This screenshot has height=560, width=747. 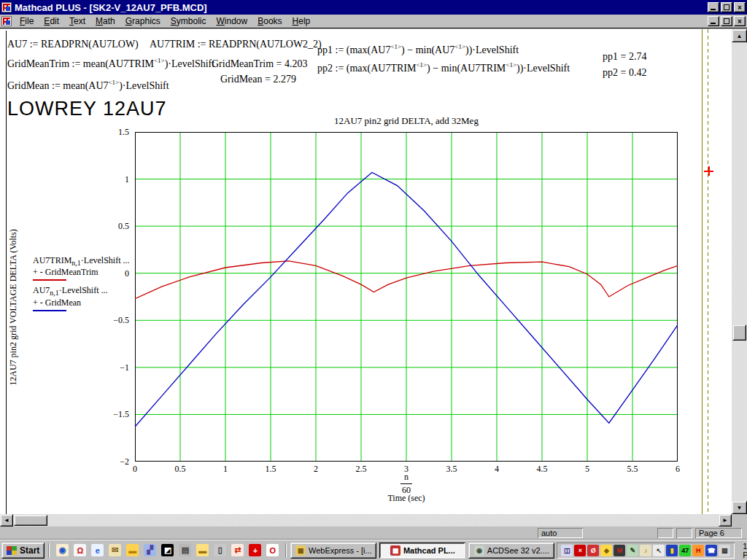 What do you see at coordinates (740, 271) in the screenshot?
I see `vertical-scrollbar: ▲ ▼` at bounding box center [740, 271].